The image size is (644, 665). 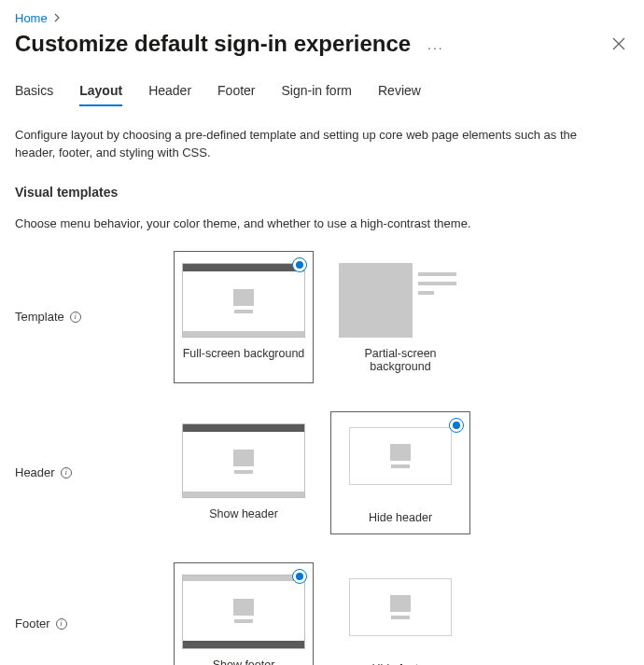 What do you see at coordinates (399, 94) in the screenshot?
I see `tab-review: Review` at bounding box center [399, 94].